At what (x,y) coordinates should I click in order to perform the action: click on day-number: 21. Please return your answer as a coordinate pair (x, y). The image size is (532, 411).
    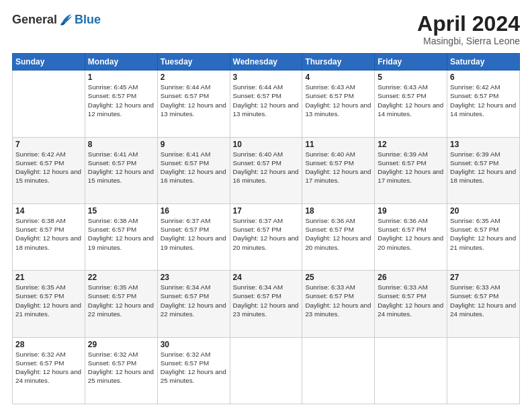
    Looking at the image, I should click on (48, 277).